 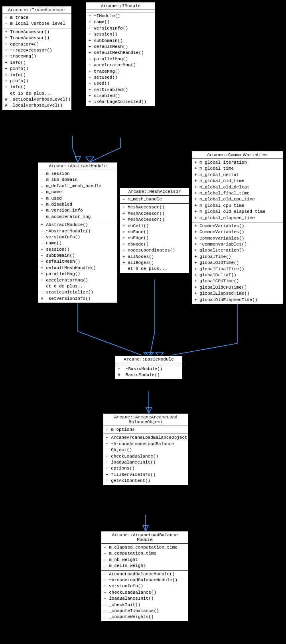 What do you see at coordinates (145, 557) in the screenshot?
I see `load-balance-module-fields: - m_elapsed_computation_time - m_computa…` at bounding box center [145, 557].